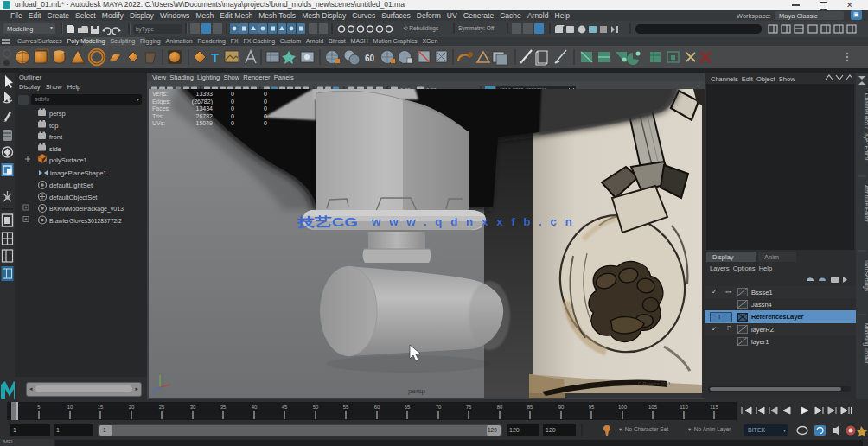 The width and height of the screenshot is (868, 446). What do you see at coordinates (86, 209) in the screenshot?
I see `svg-text: BXKWModelPackage_v013` at bounding box center [86, 209].